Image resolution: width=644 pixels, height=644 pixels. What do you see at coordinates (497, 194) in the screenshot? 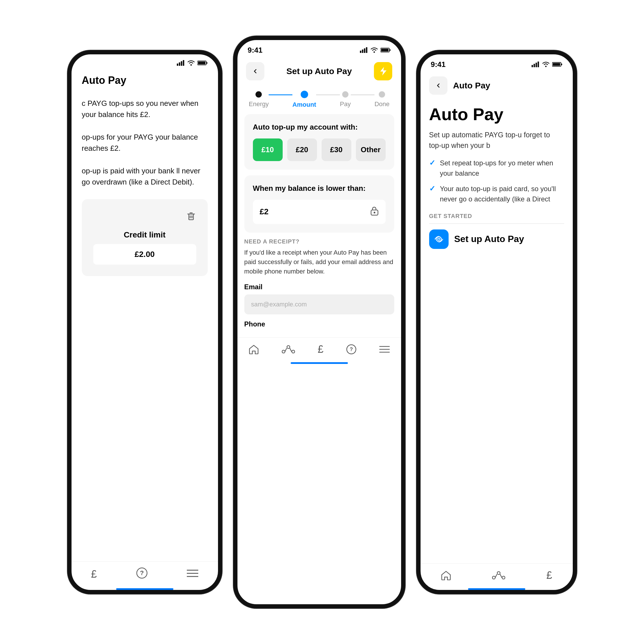
I see `check-item-2: ✓ Your auto top-up is paid card, so you'…` at bounding box center [497, 194].